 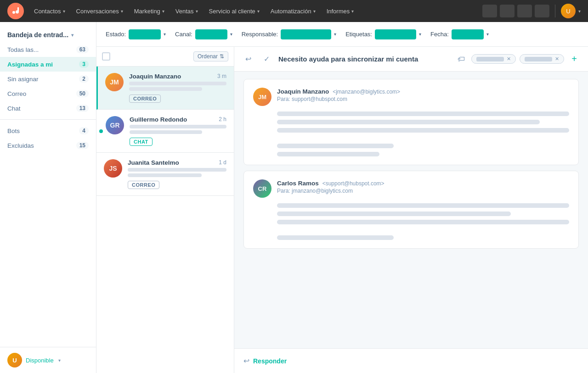 What do you see at coordinates (15, 360) in the screenshot?
I see `footer-avatar: U` at bounding box center [15, 360].